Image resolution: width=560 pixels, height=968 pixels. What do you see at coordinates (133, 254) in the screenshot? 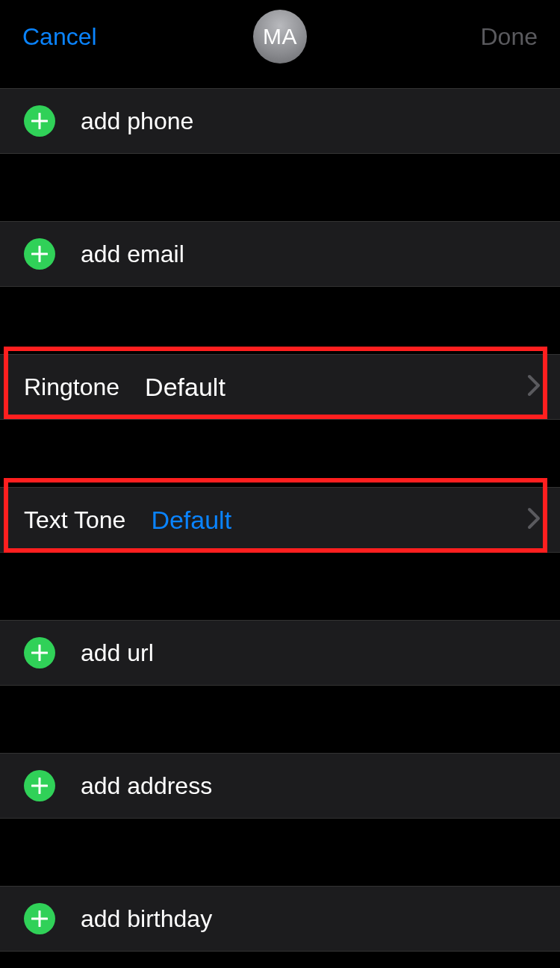
I see `add-email-label: add email` at bounding box center [133, 254].